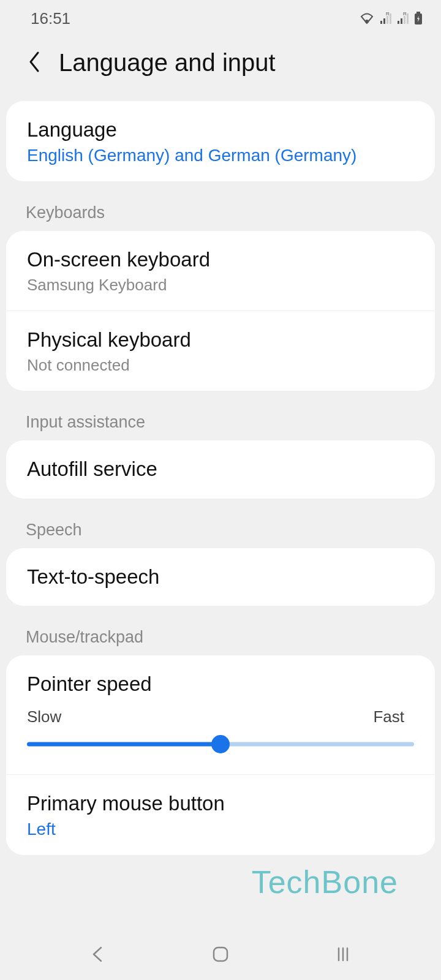 This screenshot has width=441, height=980. What do you see at coordinates (343, 956) in the screenshot?
I see `nav-recents-button` at bounding box center [343, 956].